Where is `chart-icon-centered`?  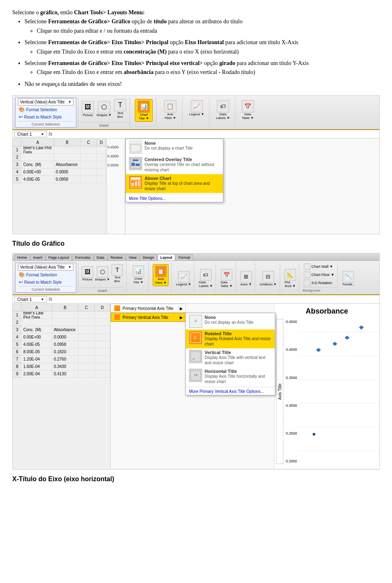 chart-icon-centered is located at coordinates (136, 164).